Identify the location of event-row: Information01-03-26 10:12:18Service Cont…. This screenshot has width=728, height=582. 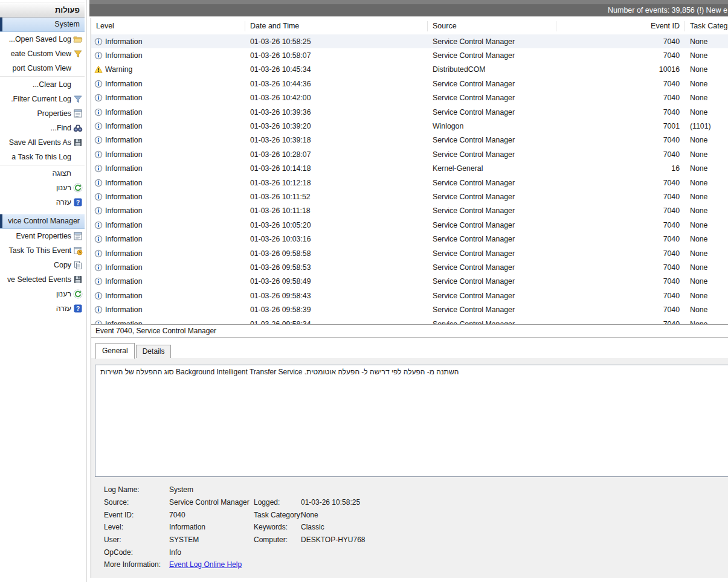
(410, 182).